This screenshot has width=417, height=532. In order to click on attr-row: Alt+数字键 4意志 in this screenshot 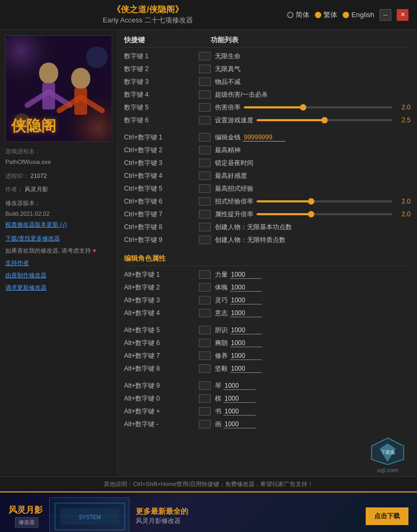, I will do `click(267, 313)`.